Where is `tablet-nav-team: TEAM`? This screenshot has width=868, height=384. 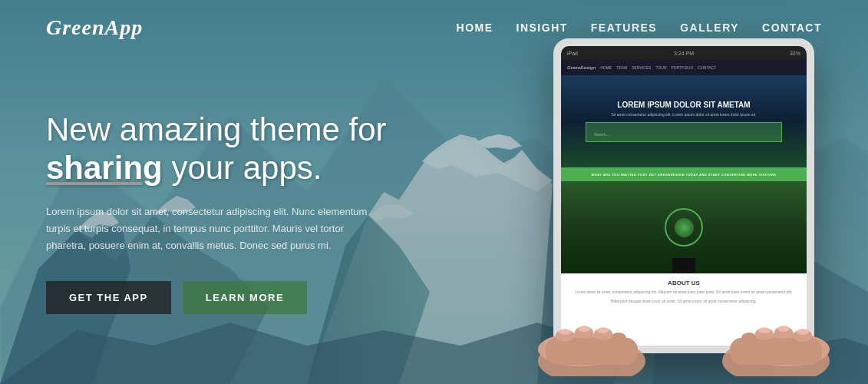 tablet-nav-team: TEAM is located at coordinates (622, 68).